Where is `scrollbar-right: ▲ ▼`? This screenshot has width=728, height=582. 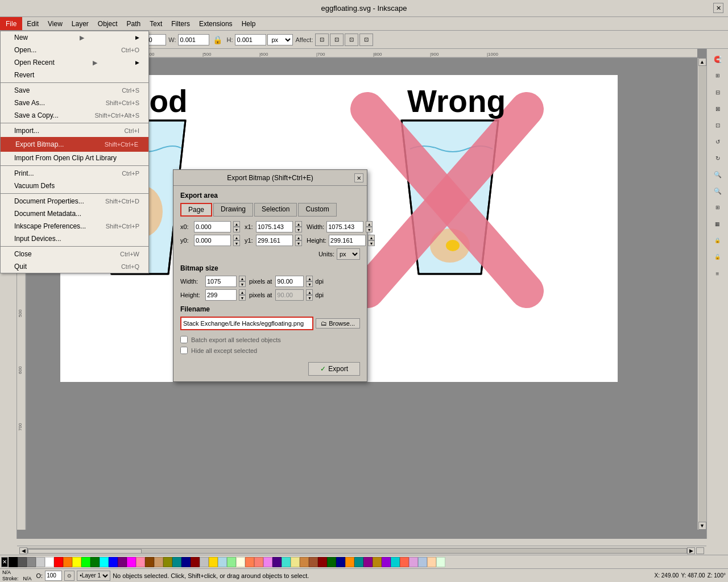 scrollbar-right: ▲ ▼ is located at coordinates (702, 294).